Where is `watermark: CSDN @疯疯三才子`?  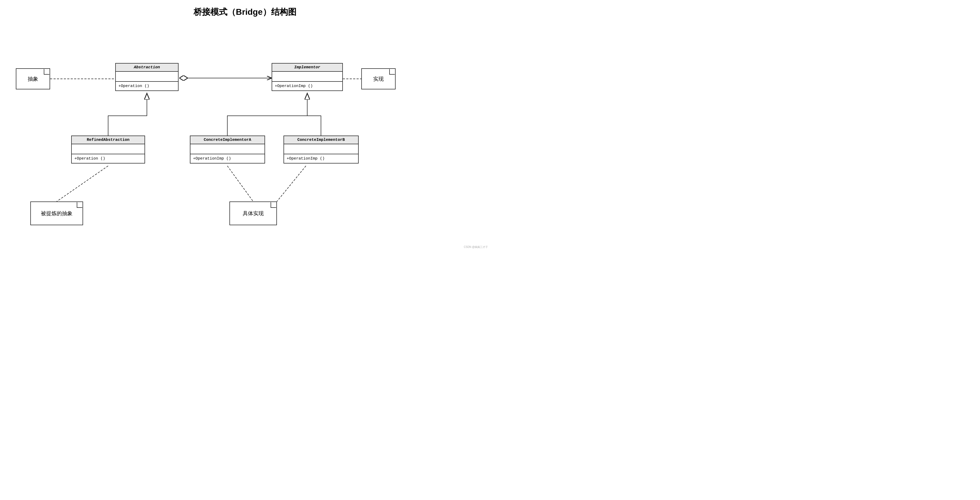
watermark: CSDN @疯疯三才子 is located at coordinates (476, 247).